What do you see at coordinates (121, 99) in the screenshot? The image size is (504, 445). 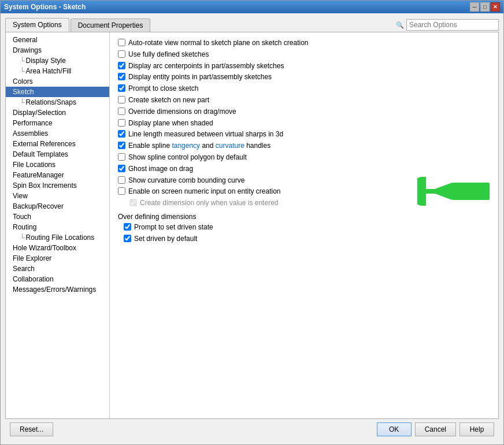 I see `checkbox-cb6` at bounding box center [121, 99].